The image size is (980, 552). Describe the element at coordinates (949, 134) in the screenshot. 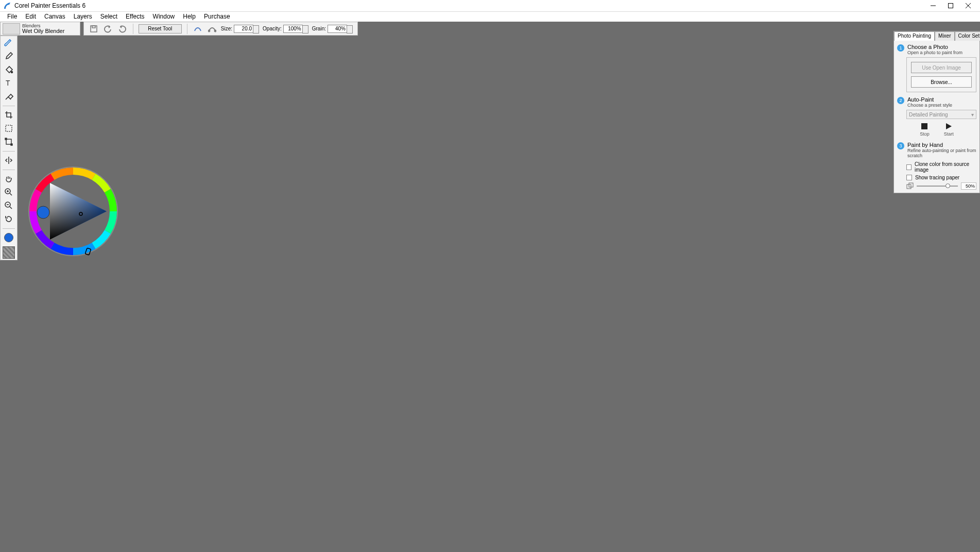

I see `start-label: Start` at that location.